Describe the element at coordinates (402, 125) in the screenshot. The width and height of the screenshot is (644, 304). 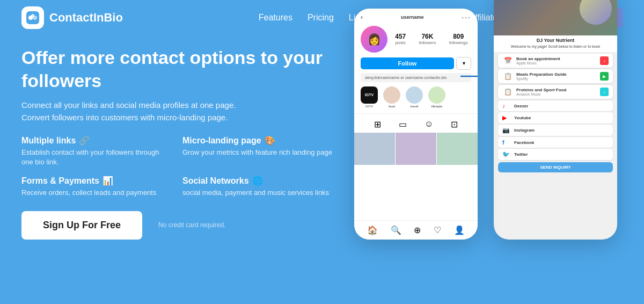
I see `list-view-icon: ▭` at that location.